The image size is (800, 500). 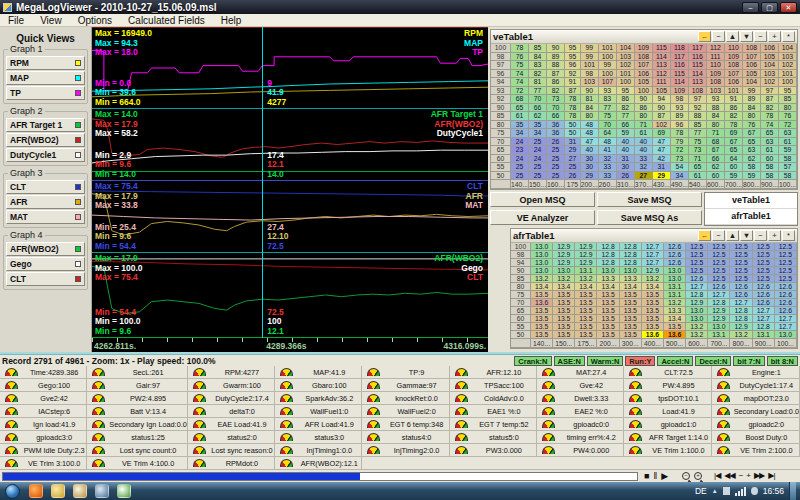 I want to click on ve-table-cell: 57, so click(x=788, y=168).